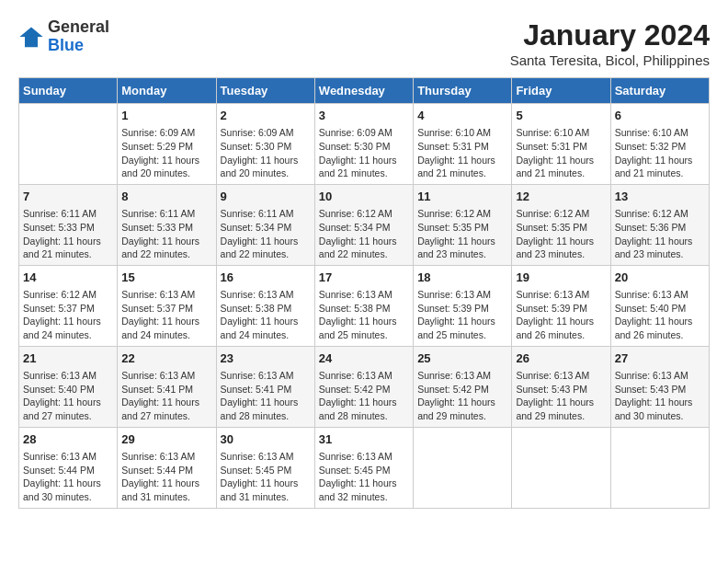  Describe the element at coordinates (561, 144) in the screenshot. I see `day-cell: 5Sunrise: 6:10 AM Sunset: 5:31 PM Daylig…` at that location.